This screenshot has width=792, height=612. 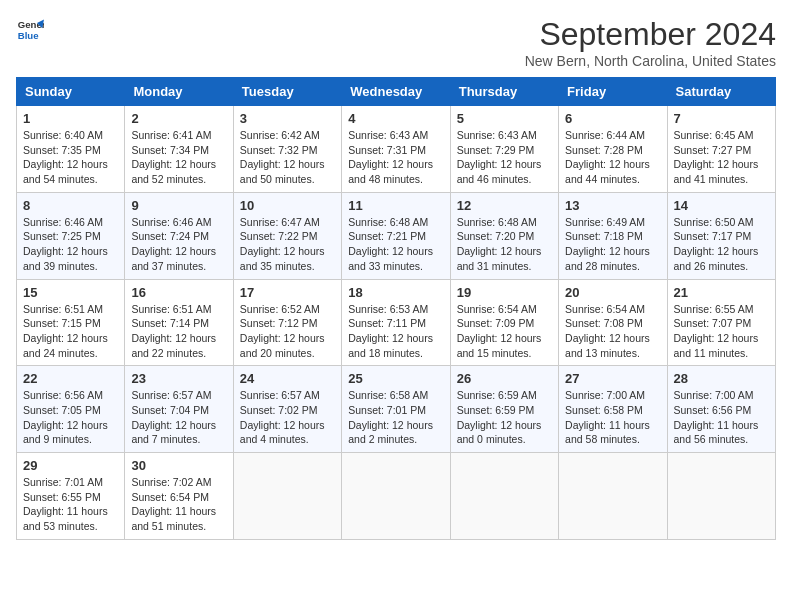 What do you see at coordinates (70, 172) in the screenshot?
I see `daylight-text: Daylight: 12 hours and 54 minutes.` at bounding box center [70, 172].